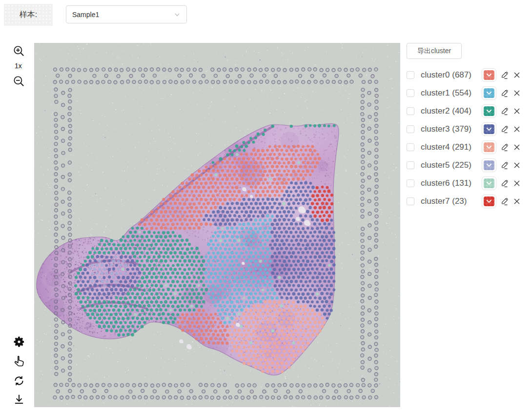 The image size is (532, 411). Describe the element at coordinates (468, 147) in the screenshot. I see `cluster-row-cluster4: cluster4 (291)` at that location.